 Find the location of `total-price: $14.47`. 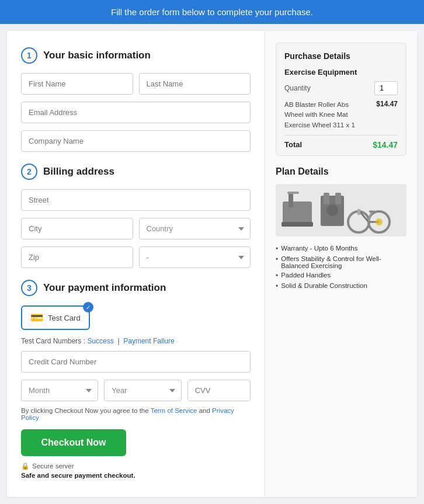

total-price: $14.47 is located at coordinates (385, 145).